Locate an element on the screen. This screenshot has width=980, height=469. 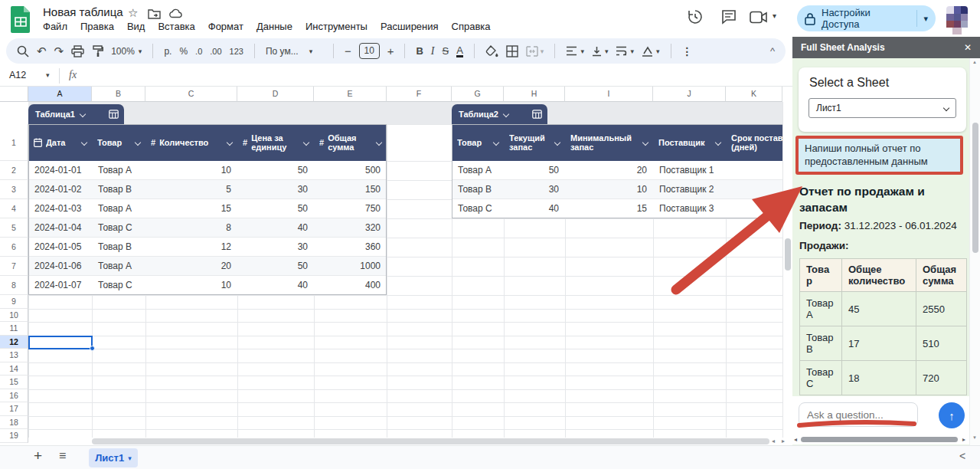
table1-tab: Таблица1 is located at coordinates (72, 114).